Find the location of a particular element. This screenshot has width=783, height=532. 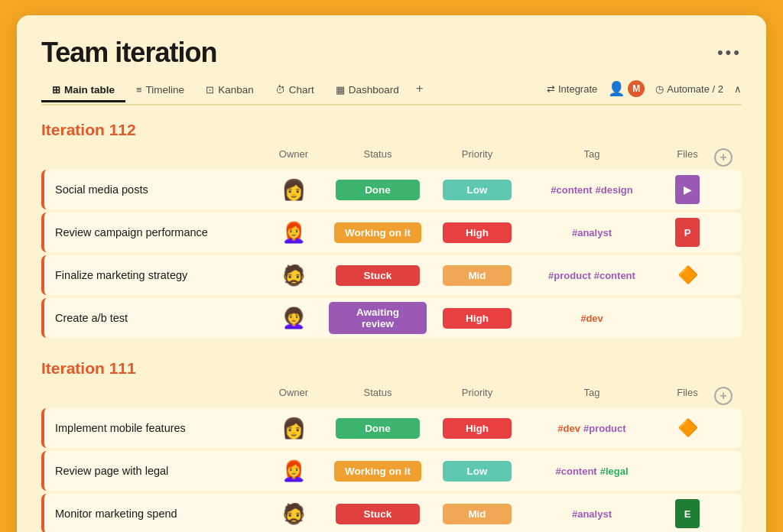

table-row: Implement mobile features 👩 Done High #d… is located at coordinates (392, 428).